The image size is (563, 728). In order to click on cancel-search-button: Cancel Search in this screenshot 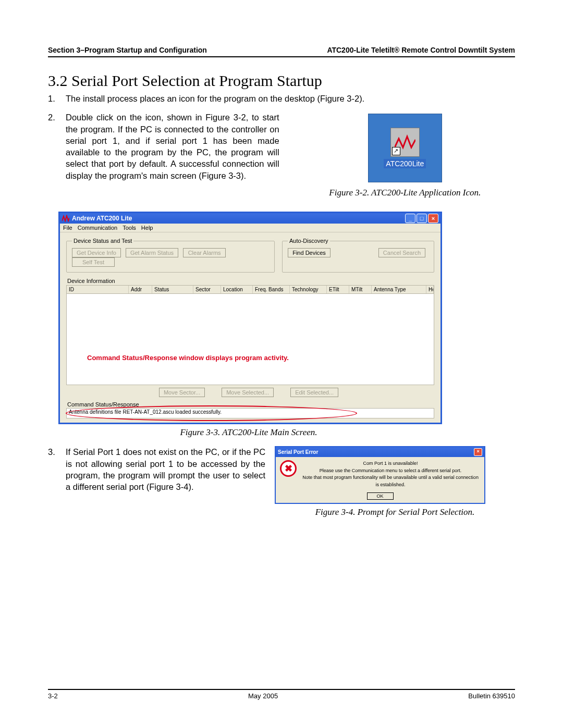, I will do `click(402, 253)`.